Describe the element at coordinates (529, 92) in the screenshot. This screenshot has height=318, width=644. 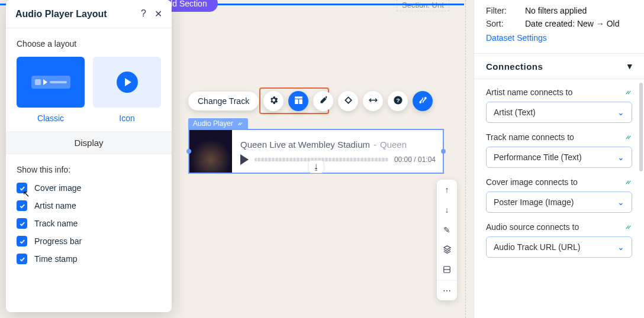
I see `conn-label-0: Artist name connects to` at that location.